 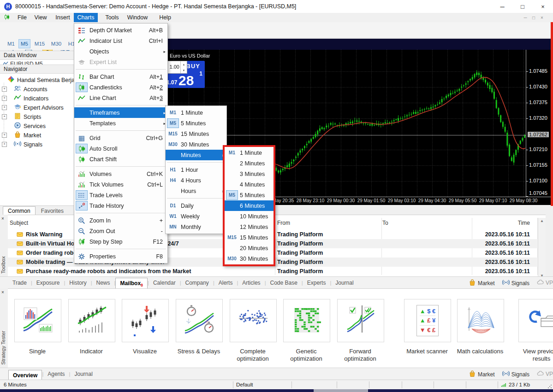 I want to click on menu-item-3-minutes: 3 Minutes, so click(x=249, y=174).